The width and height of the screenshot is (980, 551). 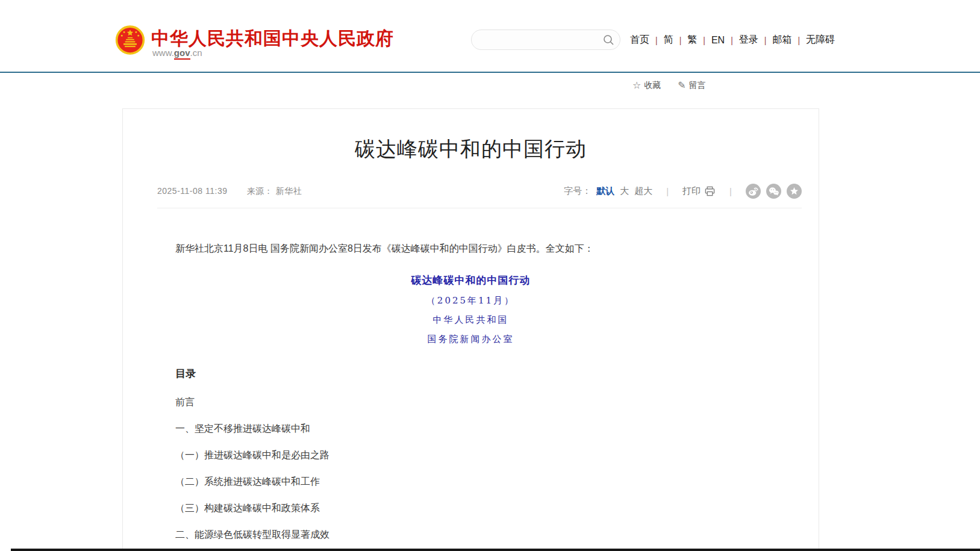 What do you see at coordinates (471, 301) in the screenshot?
I see `document-date: （2025年11月）` at bounding box center [471, 301].